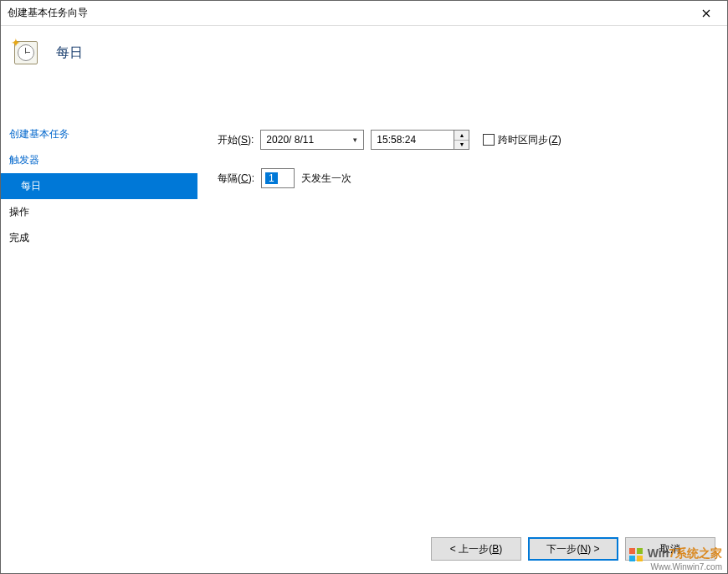 The image size is (728, 574). What do you see at coordinates (364, 549) in the screenshot?
I see `wizard-footer: < 上一步(B) 下一步(N) > 取消 Win7系统之家 Www.Win` at bounding box center [364, 549].